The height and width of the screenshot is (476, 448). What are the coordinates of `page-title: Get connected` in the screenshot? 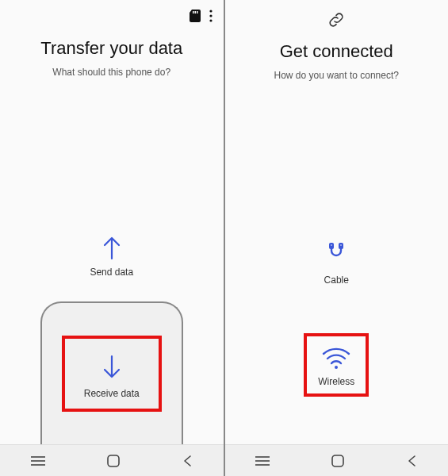 It's located at (337, 52).